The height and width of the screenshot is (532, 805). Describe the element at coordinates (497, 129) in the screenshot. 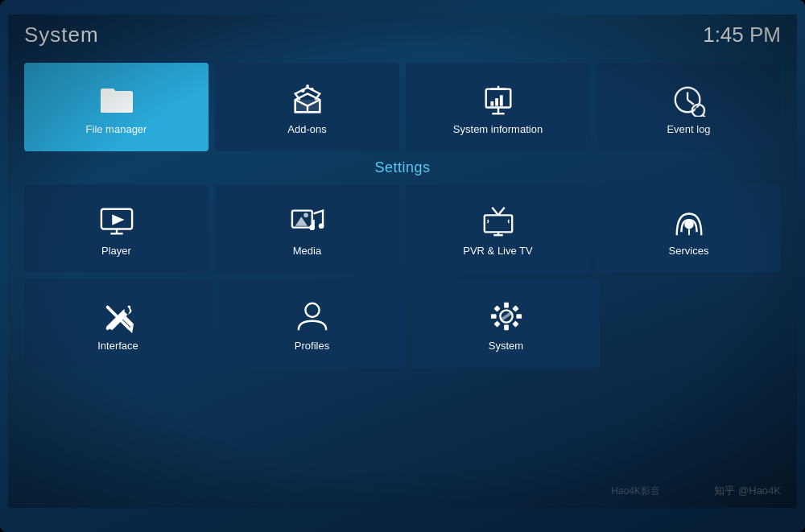

I see `tile-system-information-label: System information` at that location.